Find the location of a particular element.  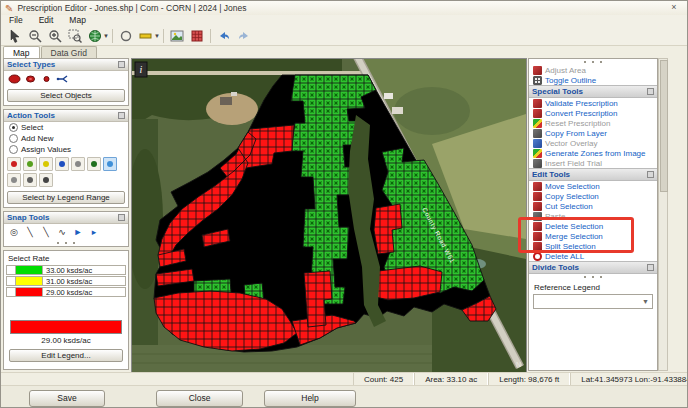

close-button: Close is located at coordinates (200, 398).